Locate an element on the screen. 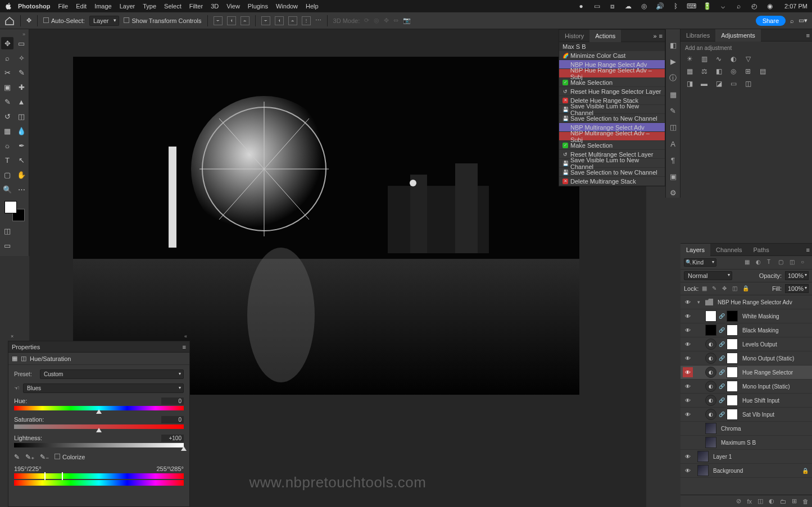 Image resolution: width=812 pixels, height=507 pixels. gradient-map-icon: ▭ is located at coordinates (733, 84).